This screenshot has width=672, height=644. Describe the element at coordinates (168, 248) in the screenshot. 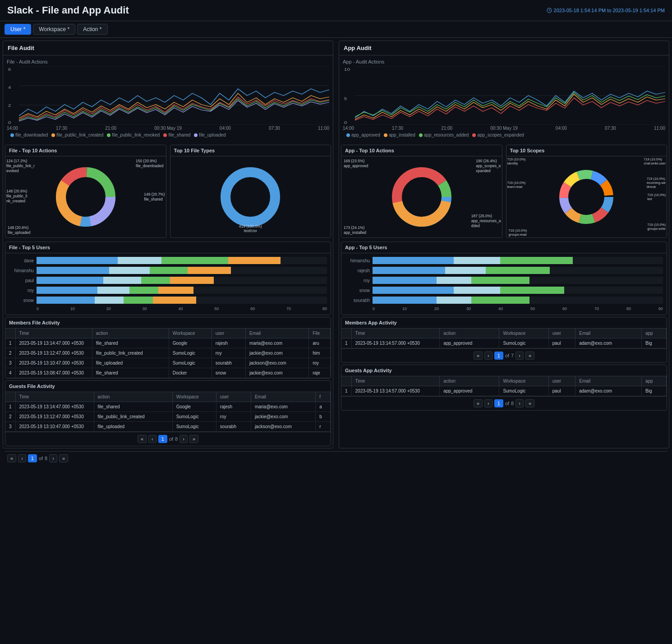

I see `file-top5-users-title: File - Top 5 Users` at that location.